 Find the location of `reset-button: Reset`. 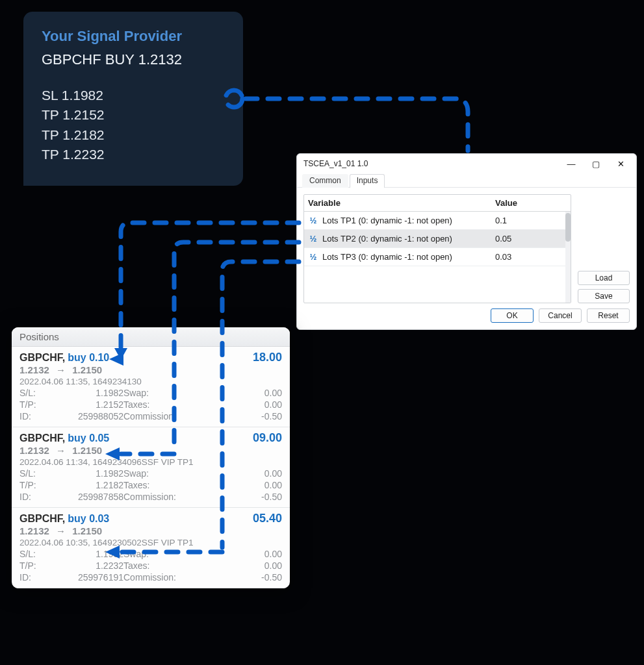

reset-button: Reset is located at coordinates (608, 316).